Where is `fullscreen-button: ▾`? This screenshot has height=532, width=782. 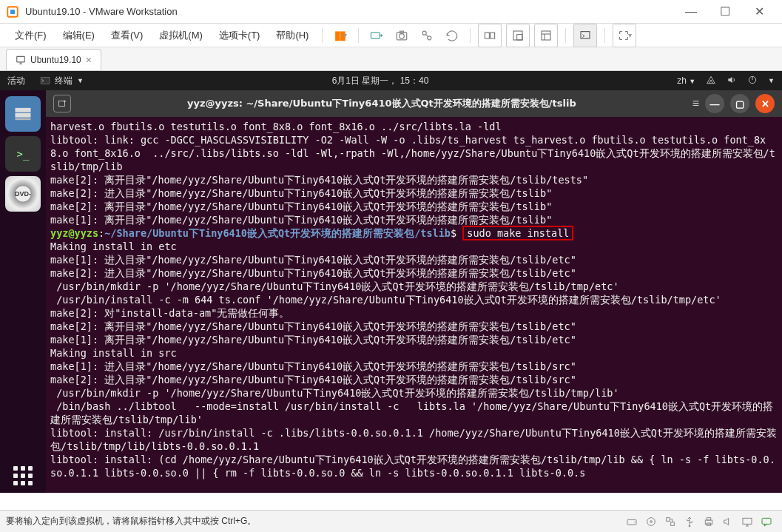 fullscreen-button: ▾ is located at coordinates (624, 36).